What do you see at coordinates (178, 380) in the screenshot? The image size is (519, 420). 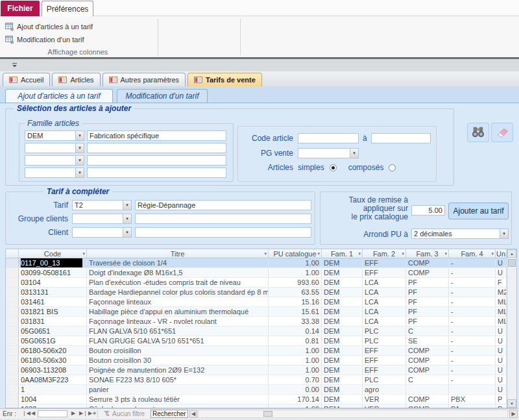 I see `table-cell: SONAE F223 M3 8/10 605*` at bounding box center [178, 380].